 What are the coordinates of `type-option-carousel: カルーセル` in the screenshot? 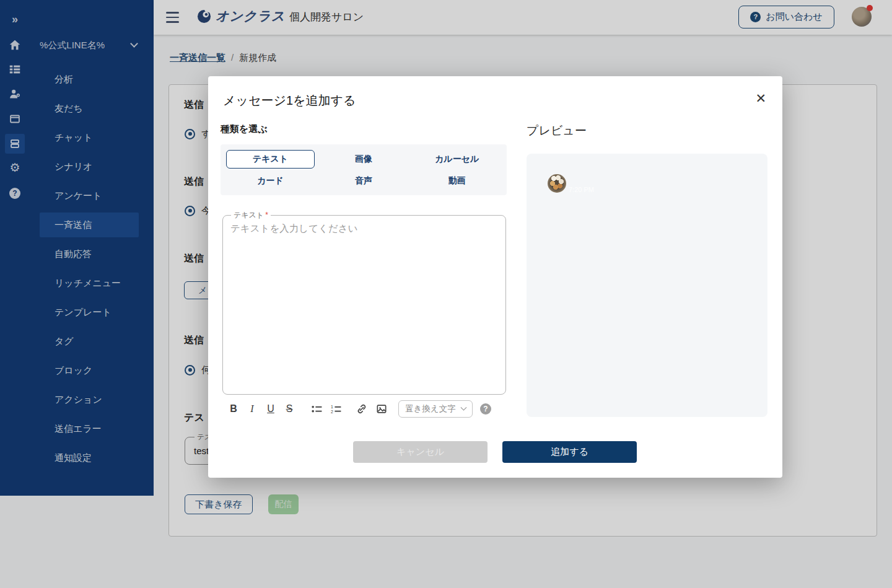 It's located at (457, 159).